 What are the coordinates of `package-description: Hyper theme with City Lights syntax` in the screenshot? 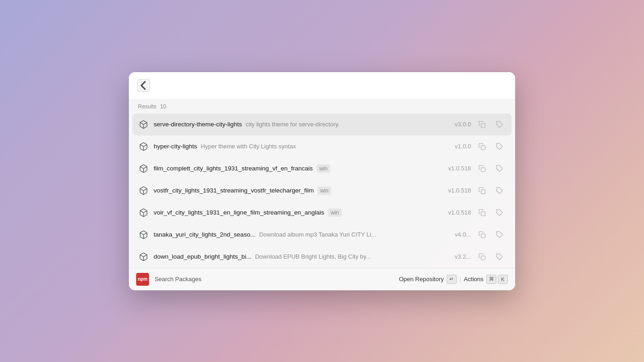 It's located at (248, 146).